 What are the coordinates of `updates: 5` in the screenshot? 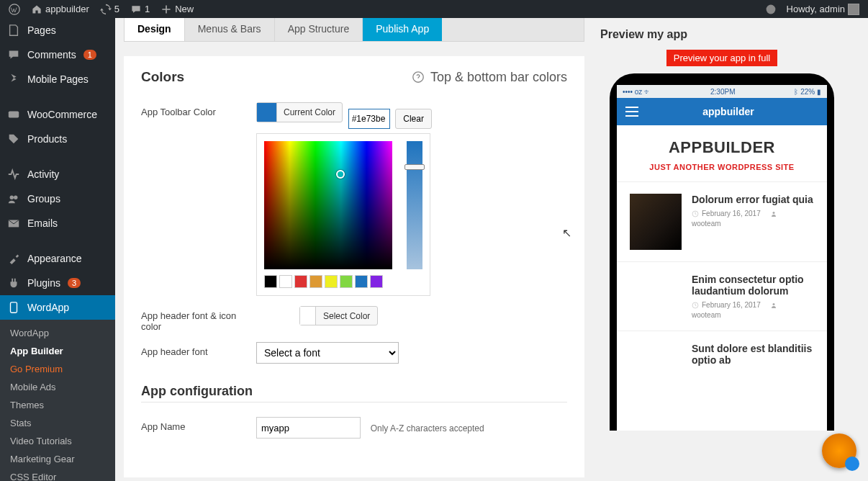 It's located at (109, 9).